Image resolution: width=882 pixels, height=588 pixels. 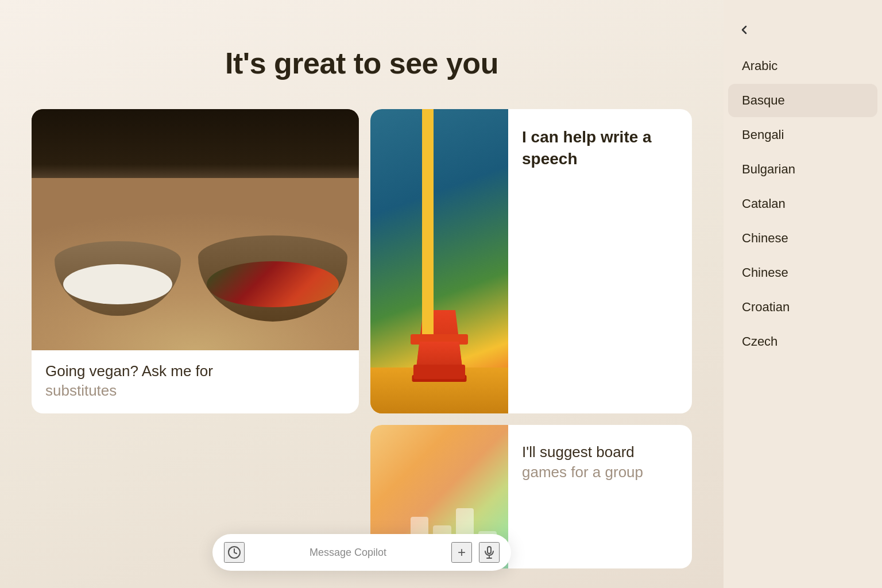 I want to click on message-input-placeholder: Message Copilot, so click(x=348, y=552).